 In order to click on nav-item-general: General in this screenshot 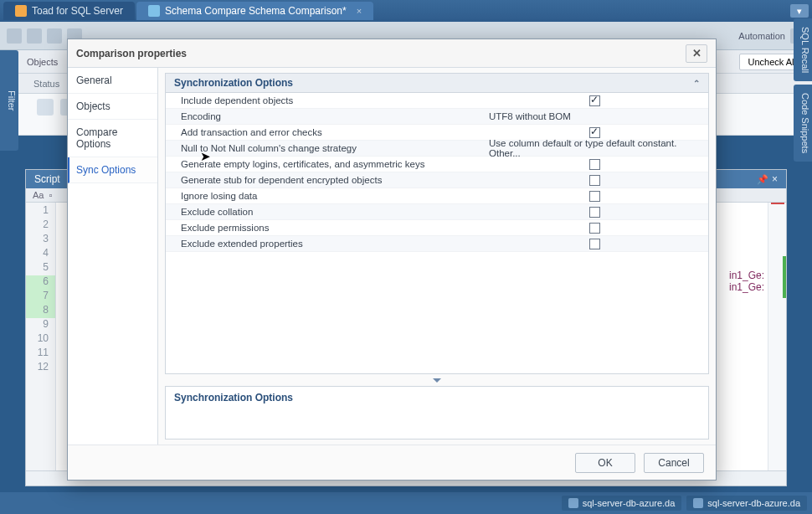, I will do `click(112, 80)`.